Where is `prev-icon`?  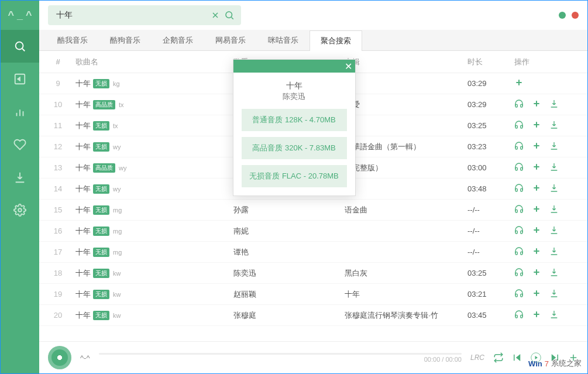
prev-icon is located at coordinates (517, 358).